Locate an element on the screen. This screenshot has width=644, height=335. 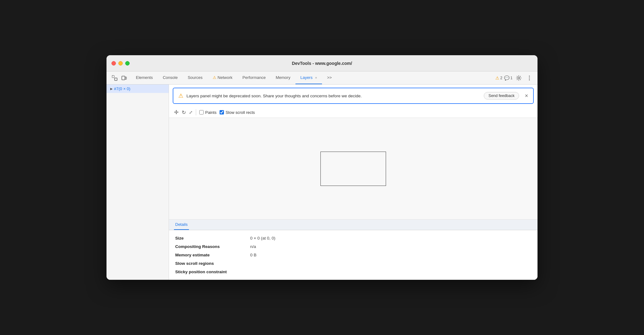
tab-network: Network is located at coordinates (223, 78).